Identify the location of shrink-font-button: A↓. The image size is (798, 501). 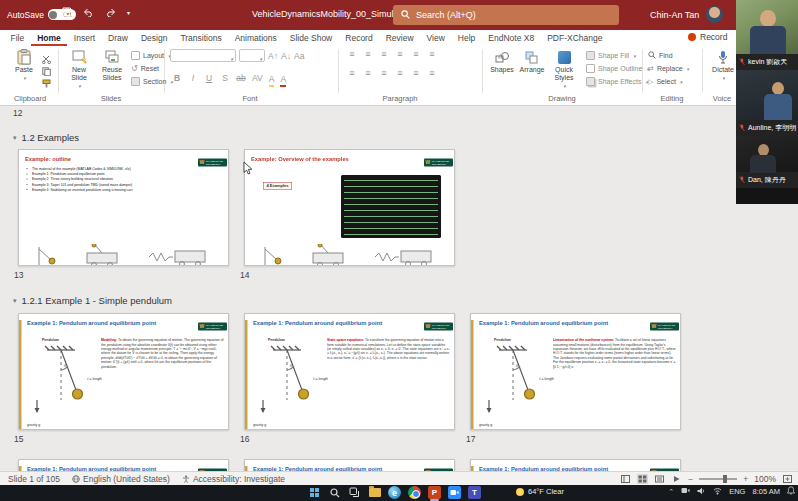
(286, 56).